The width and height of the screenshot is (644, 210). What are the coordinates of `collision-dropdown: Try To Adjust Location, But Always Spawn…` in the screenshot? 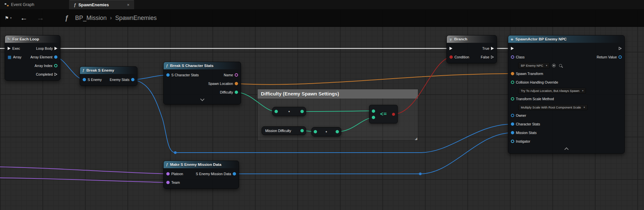 It's located at (552, 91).